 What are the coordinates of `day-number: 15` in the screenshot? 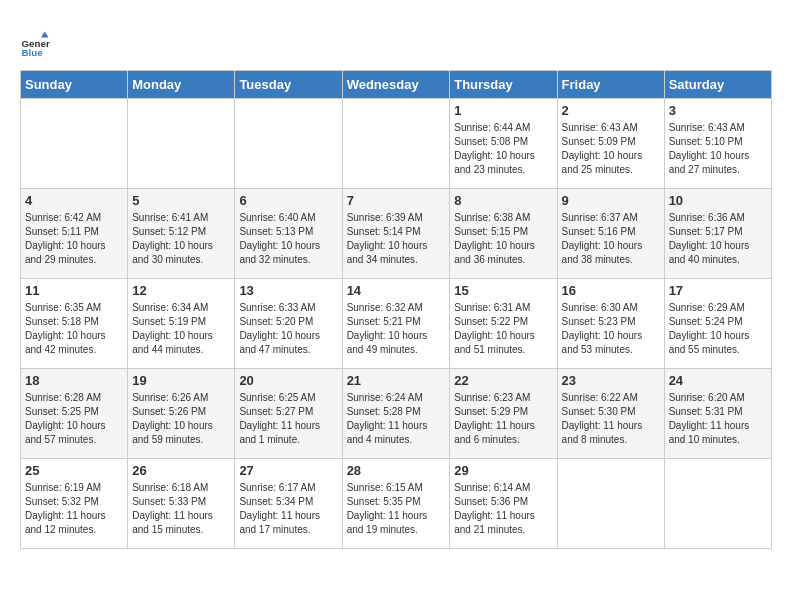 It's located at (503, 290).